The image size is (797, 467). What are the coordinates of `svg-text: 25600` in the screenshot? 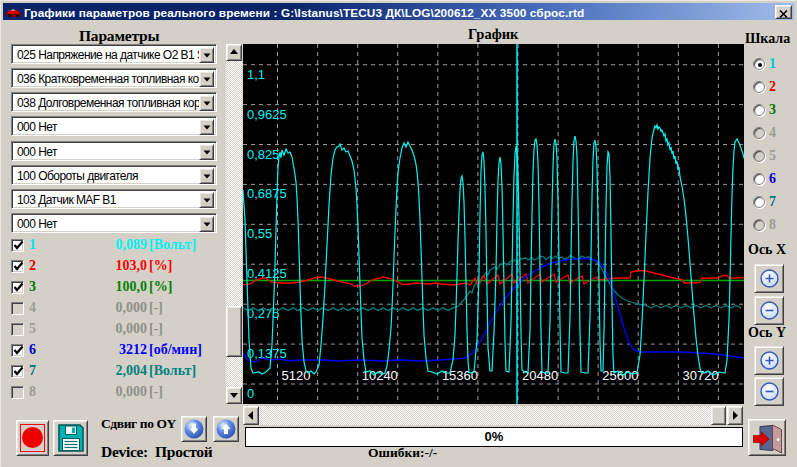 It's located at (620, 376).